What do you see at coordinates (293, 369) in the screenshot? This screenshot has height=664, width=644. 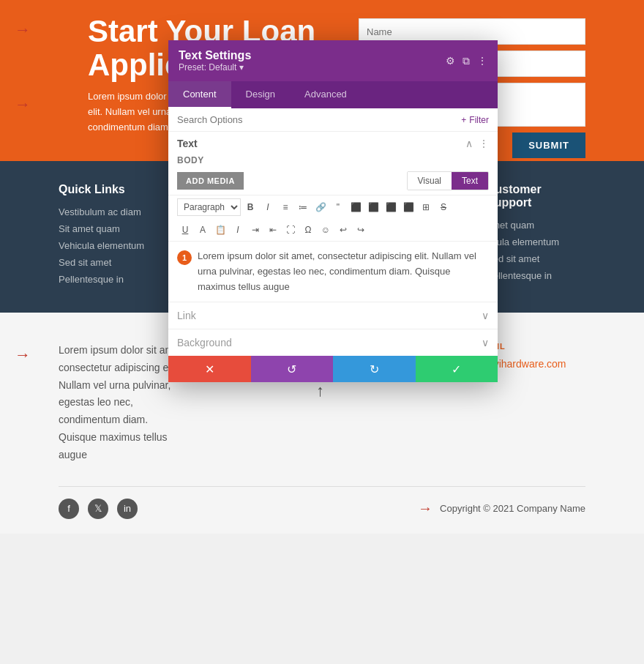 I see `reset-action-button: ↺` at bounding box center [293, 369].